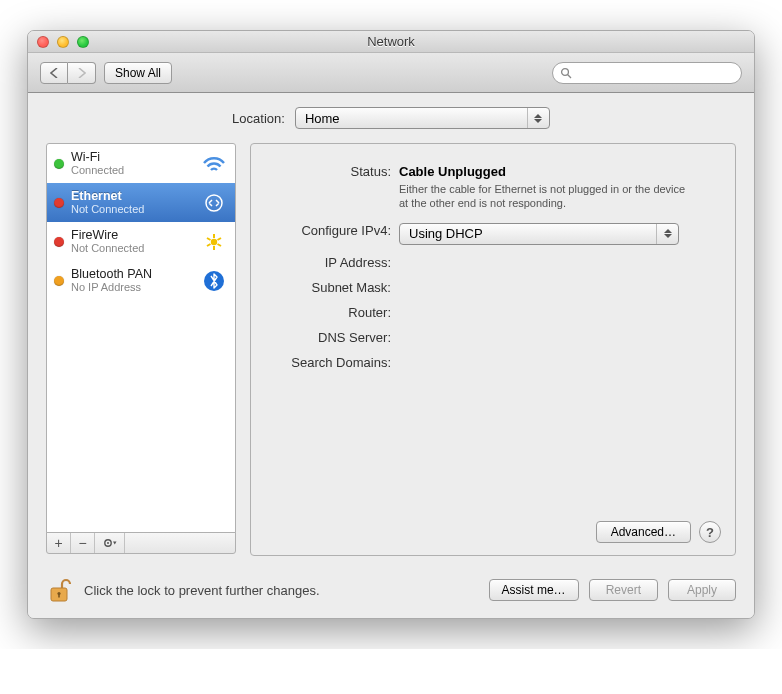  Describe the element at coordinates (83, 42) in the screenshot. I see `zoom-button` at that location.